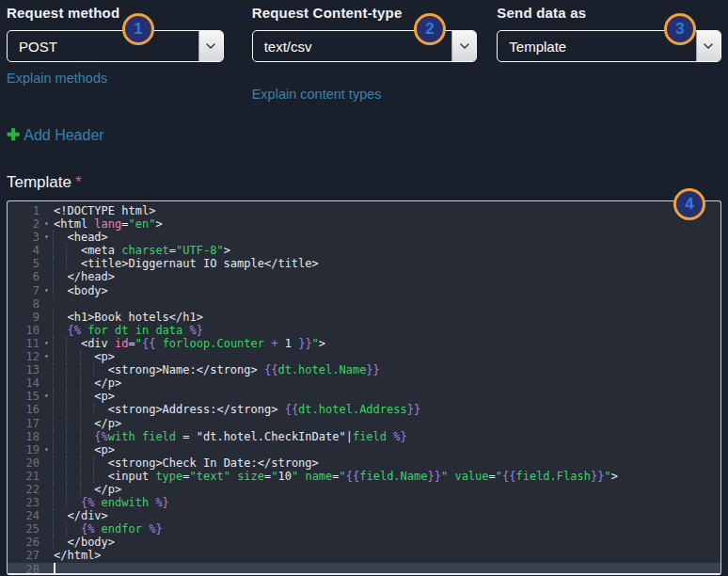 The height and width of the screenshot is (576, 728). What do you see at coordinates (372, 437) in the screenshot?
I see `code-token: field` at bounding box center [372, 437].